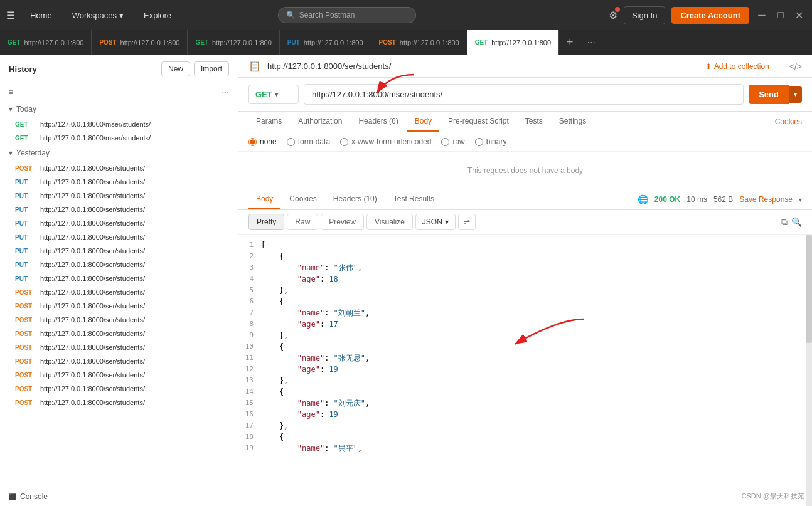 The height and width of the screenshot is (506, 812). What do you see at coordinates (119, 109) in the screenshot?
I see `history-group-0: ▾Today` at bounding box center [119, 109].